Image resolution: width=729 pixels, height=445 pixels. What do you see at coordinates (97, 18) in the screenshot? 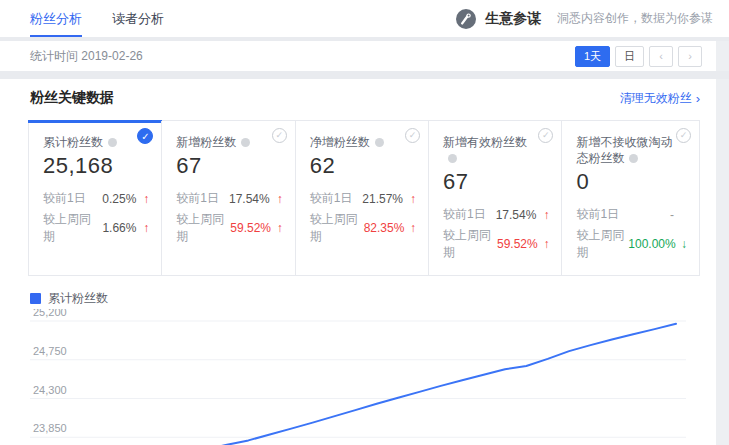
I see `nav-tabs: 粉丝分析 读者分析` at bounding box center [97, 18].